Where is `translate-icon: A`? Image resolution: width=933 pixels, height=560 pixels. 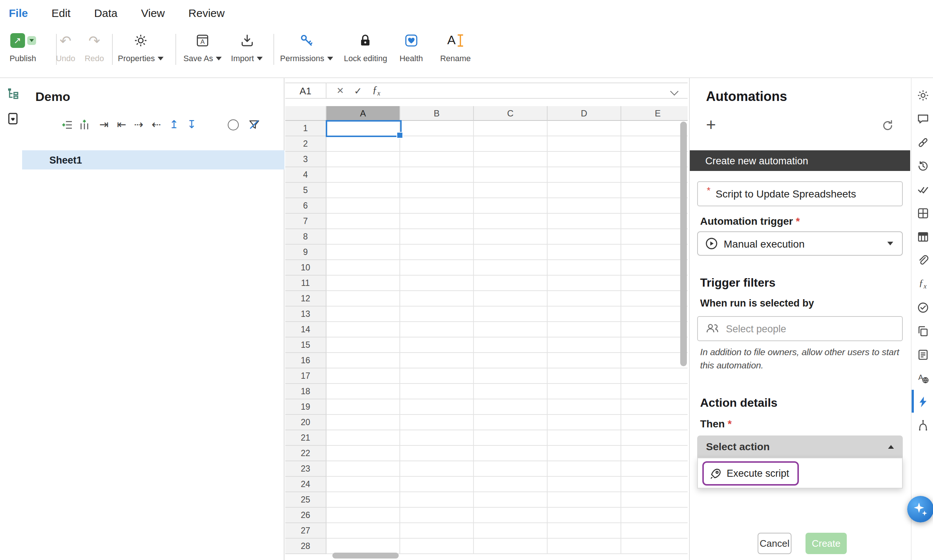 translate-icon: A is located at coordinates (922, 378).